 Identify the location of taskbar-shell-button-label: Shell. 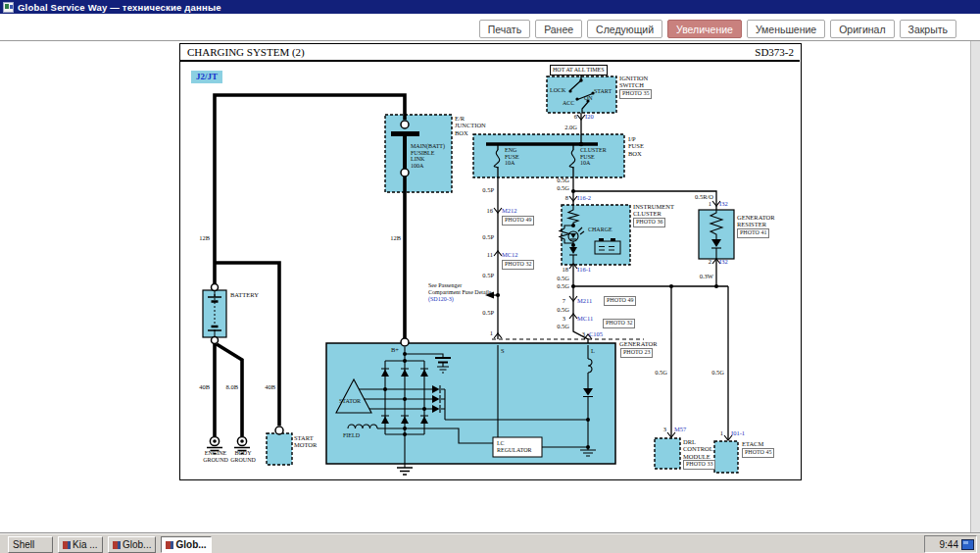
(24, 545).